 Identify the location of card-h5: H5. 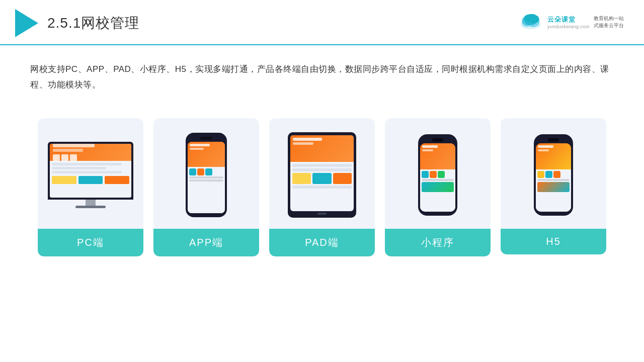
(553, 186).